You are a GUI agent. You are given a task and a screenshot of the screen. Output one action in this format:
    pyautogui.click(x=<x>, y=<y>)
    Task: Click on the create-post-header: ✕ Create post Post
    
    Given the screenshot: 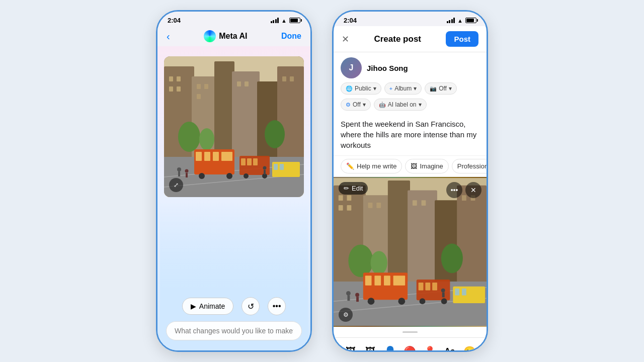 What is the action you would take?
    pyautogui.click(x=410, y=39)
    